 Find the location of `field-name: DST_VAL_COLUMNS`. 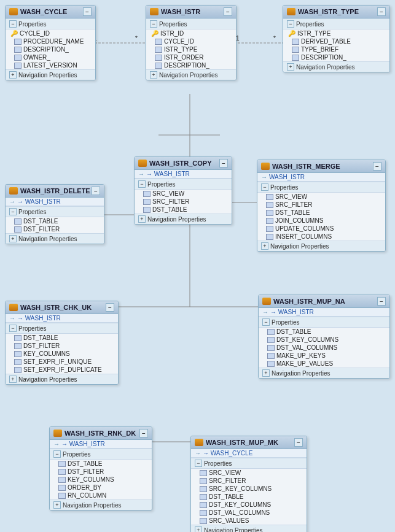

field-name: DST_VAL_COLUMNS is located at coordinates (240, 513).